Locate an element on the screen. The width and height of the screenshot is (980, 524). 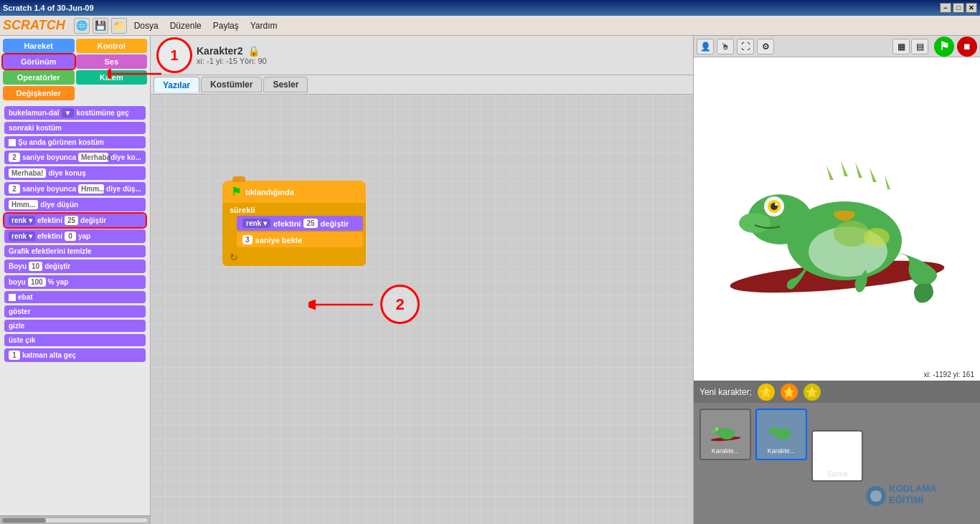
cursor-icon: 🖱 is located at coordinates (725, 47).